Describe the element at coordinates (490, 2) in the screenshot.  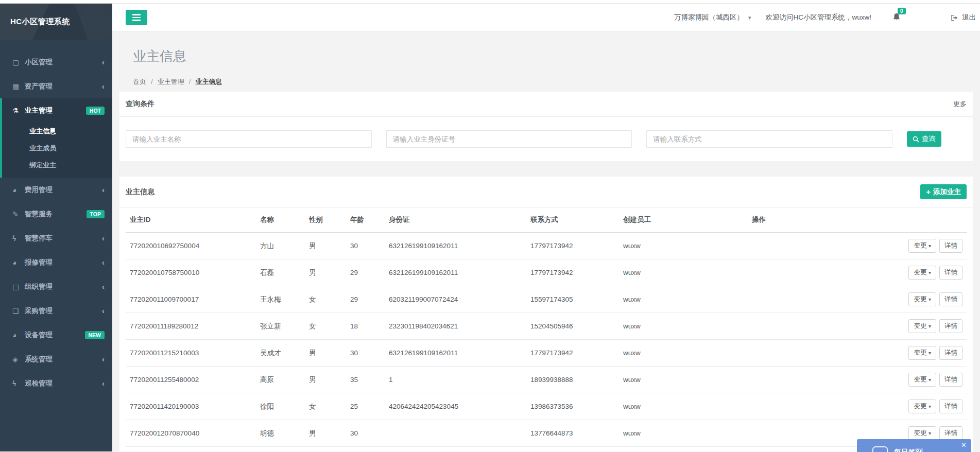
I see `top-strip` at that location.